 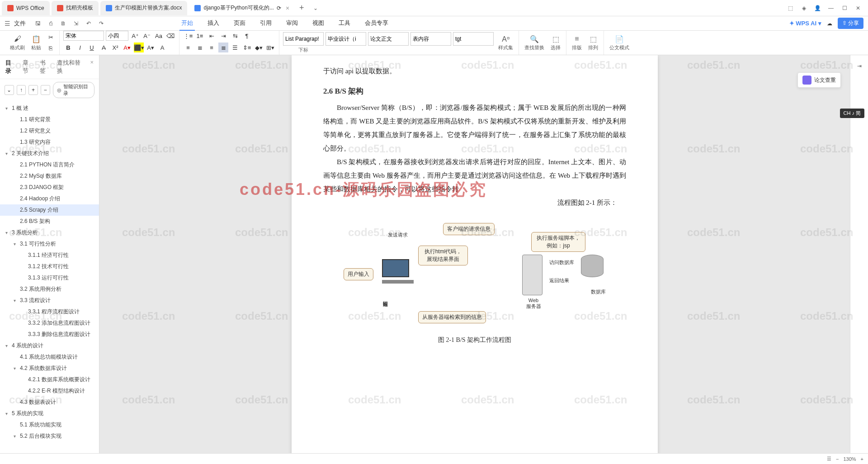 What do you see at coordinates (20, 24) in the screenshot?
I see `file-menu: 文件` at bounding box center [20, 24].